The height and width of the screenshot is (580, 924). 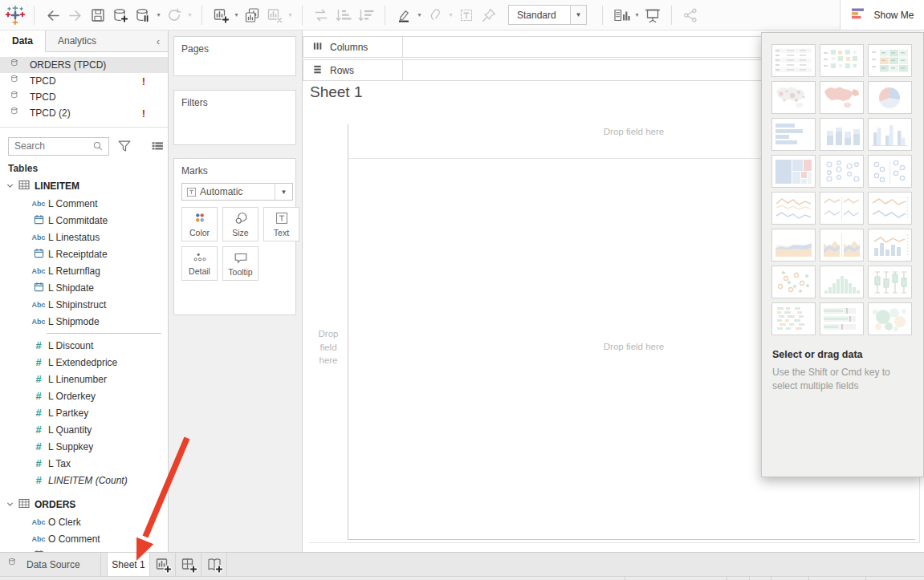 What do you see at coordinates (241, 263) in the screenshot?
I see `marks-tooltip-button: Tooltip` at bounding box center [241, 263].